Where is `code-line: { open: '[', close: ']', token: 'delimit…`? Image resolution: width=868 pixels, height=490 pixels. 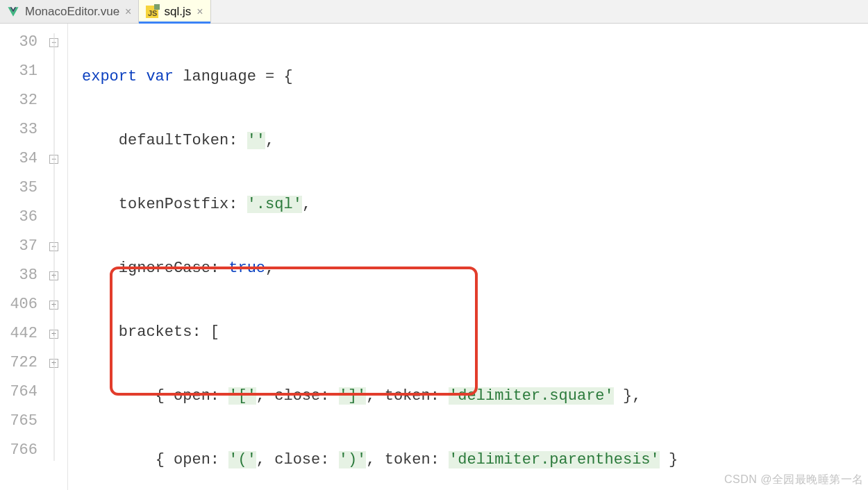
code-line: { open: '[', close: ']', token: 'delimit… is located at coordinates (468, 396).